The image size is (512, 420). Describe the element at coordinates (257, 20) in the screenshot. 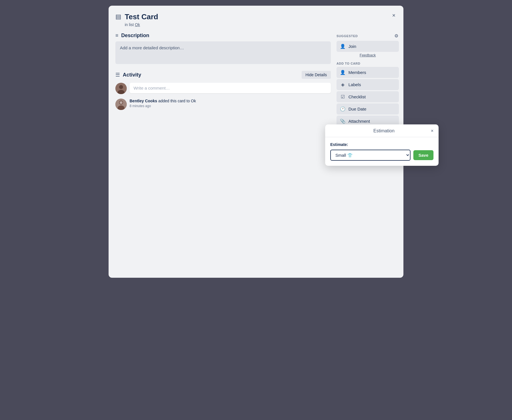

I see `modal-header: ▤ Test Card in list Ok` at that location.